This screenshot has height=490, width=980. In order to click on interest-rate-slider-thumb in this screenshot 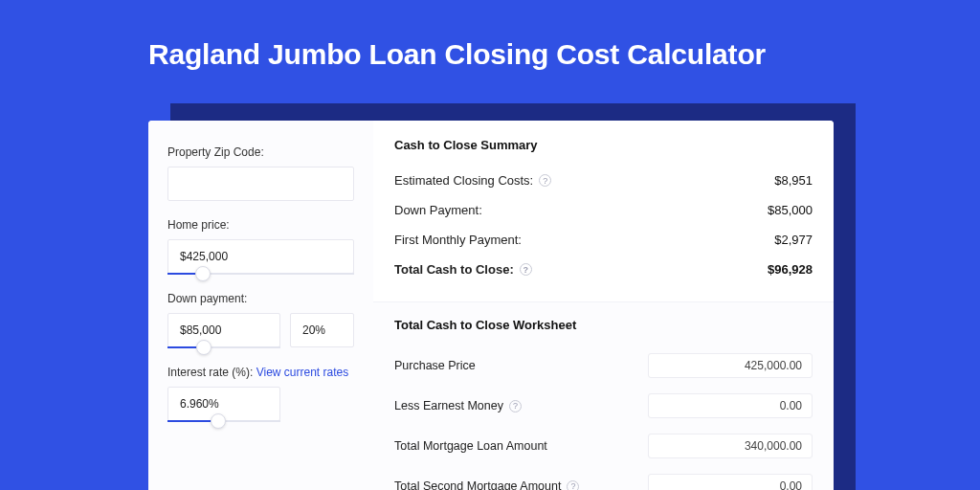, I will do `click(218, 421)`.